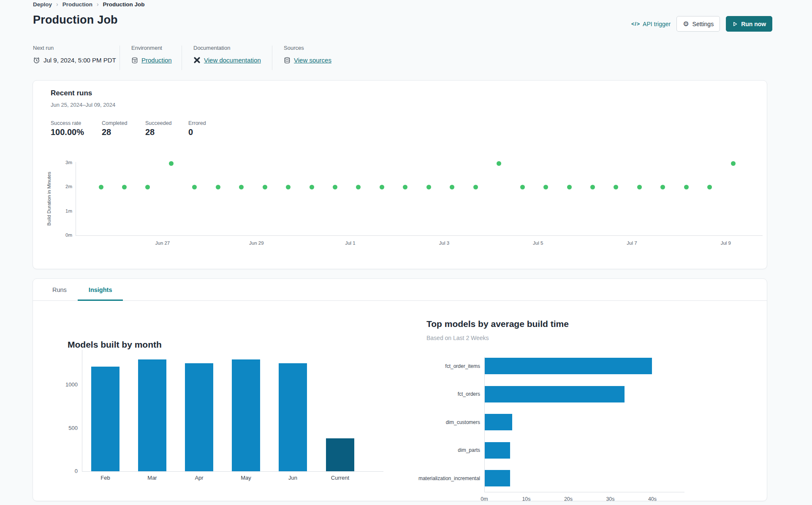 The height and width of the screenshot is (505, 812). Describe the element at coordinates (568, 499) in the screenshot. I see `x-tick-label: 20s` at that location.